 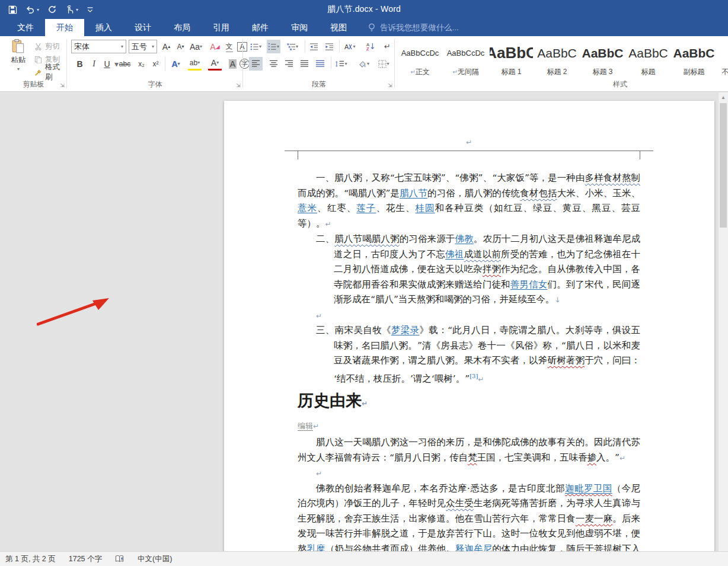 What do you see at coordinates (602, 59) in the screenshot?
I see `style-标题 3: AaBbC标题 3` at bounding box center [602, 59].